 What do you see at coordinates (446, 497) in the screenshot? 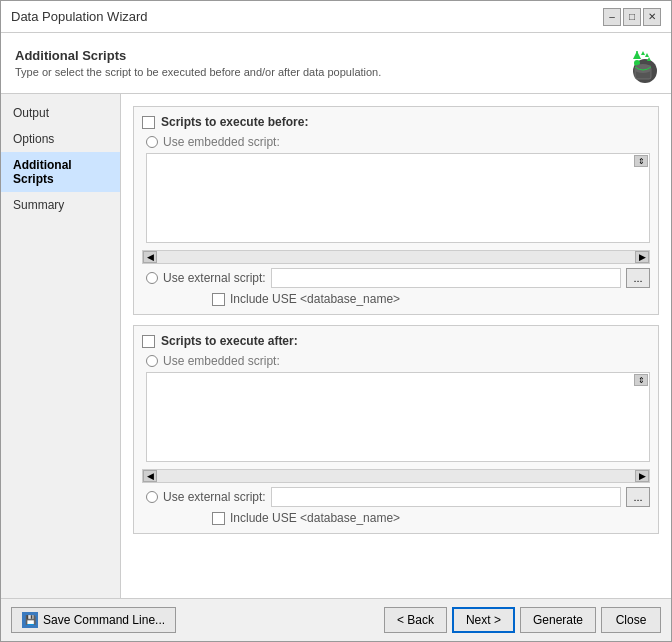
I see `external-after-input` at bounding box center [446, 497].